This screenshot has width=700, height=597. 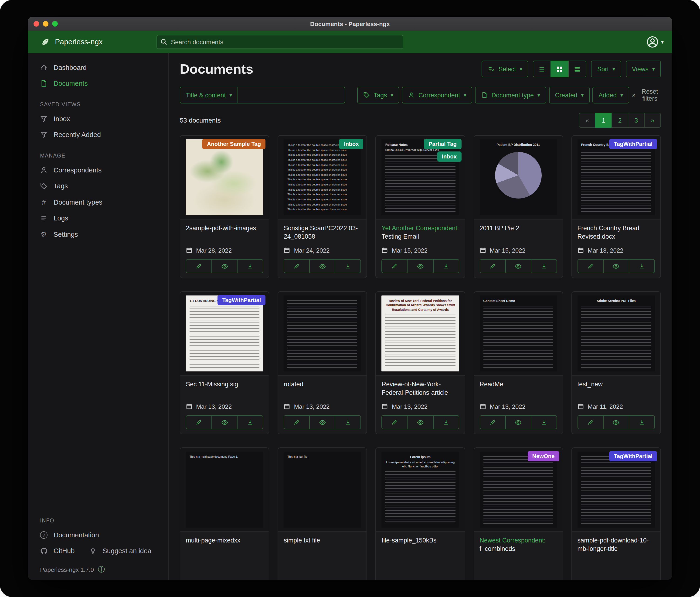 What do you see at coordinates (569, 95) in the screenshot?
I see `created-filter-button: Created ▾` at bounding box center [569, 95].